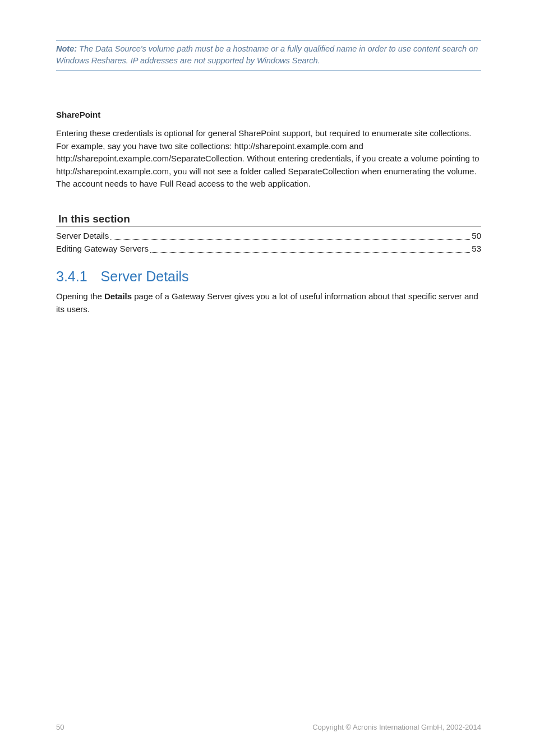  Describe the element at coordinates (270, 219) in the screenshot. I see `in-this-section-heading: In this section` at that location.